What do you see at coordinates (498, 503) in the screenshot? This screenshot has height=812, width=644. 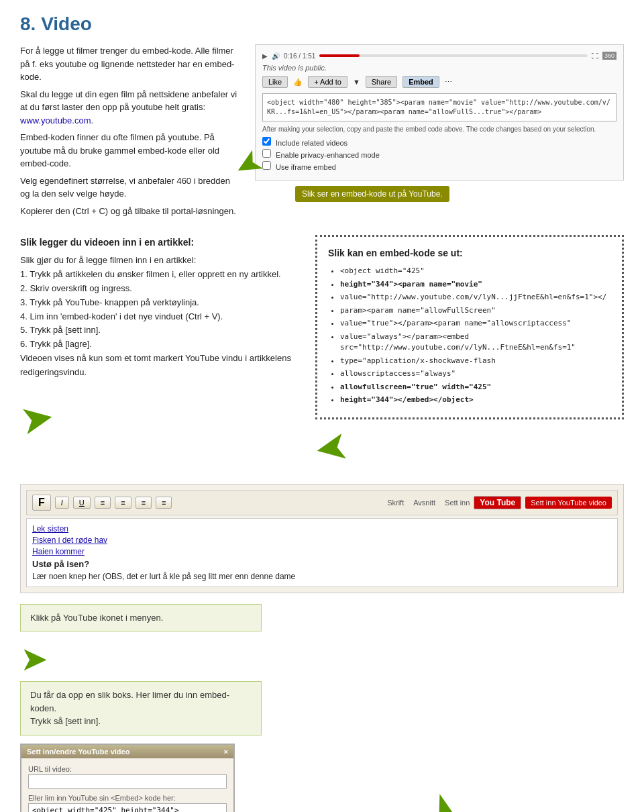 I see `youtube-toolbar-button: You Tube` at bounding box center [498, 503].